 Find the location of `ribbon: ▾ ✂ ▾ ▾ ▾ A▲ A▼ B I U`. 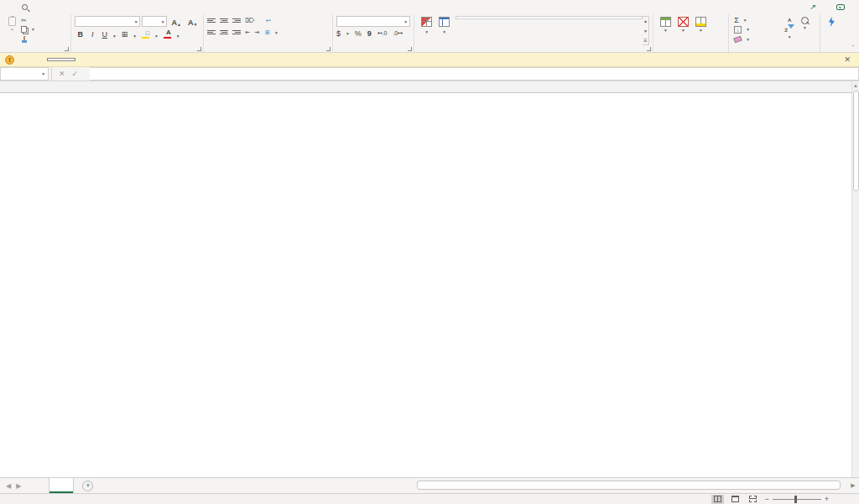

ribbon: ▾ ✂ ▾ ▾ ▾ A▲ A▼ B I U is located at coordinates (430, 34).